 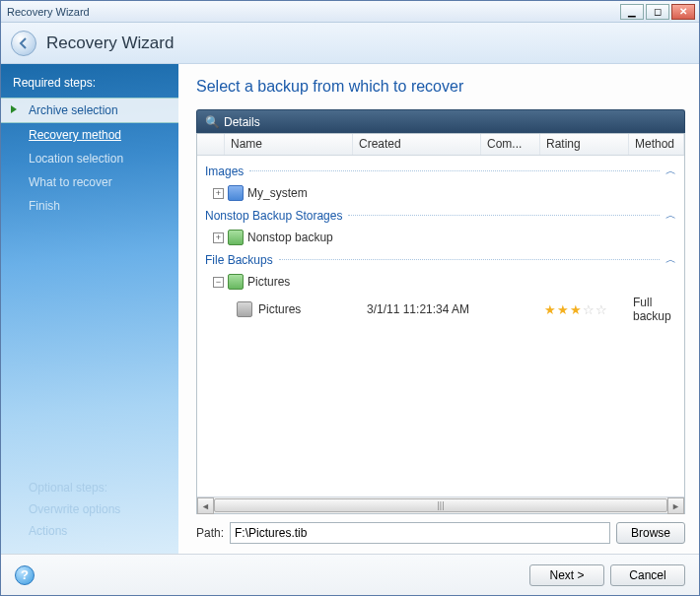 I want to click on wizard-footer: ? Next > Cancel, so click(x=350, y=574).